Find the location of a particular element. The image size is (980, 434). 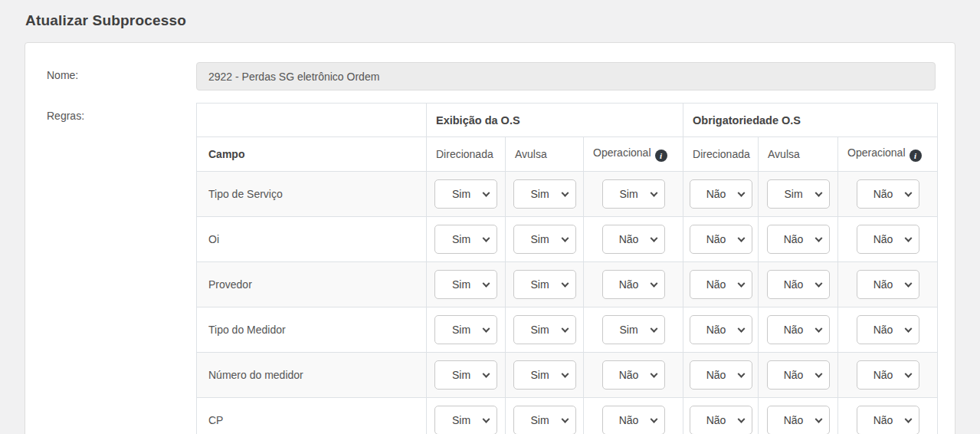

select-r4-obrigatoriedade-avulsa: Não is located at coordinates (798, 375).